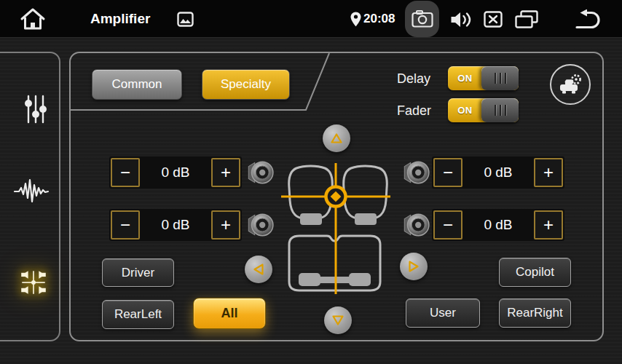 The width and height of the screenshot is (622, 364). I want to click on rear-bench-cap-left, so click(310, 280).